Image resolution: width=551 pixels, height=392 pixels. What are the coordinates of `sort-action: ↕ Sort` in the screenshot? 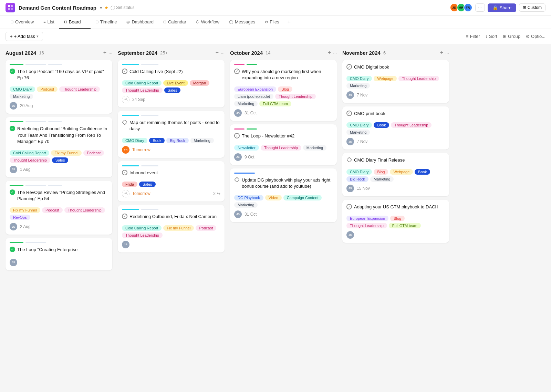 It's located at (491, 37).